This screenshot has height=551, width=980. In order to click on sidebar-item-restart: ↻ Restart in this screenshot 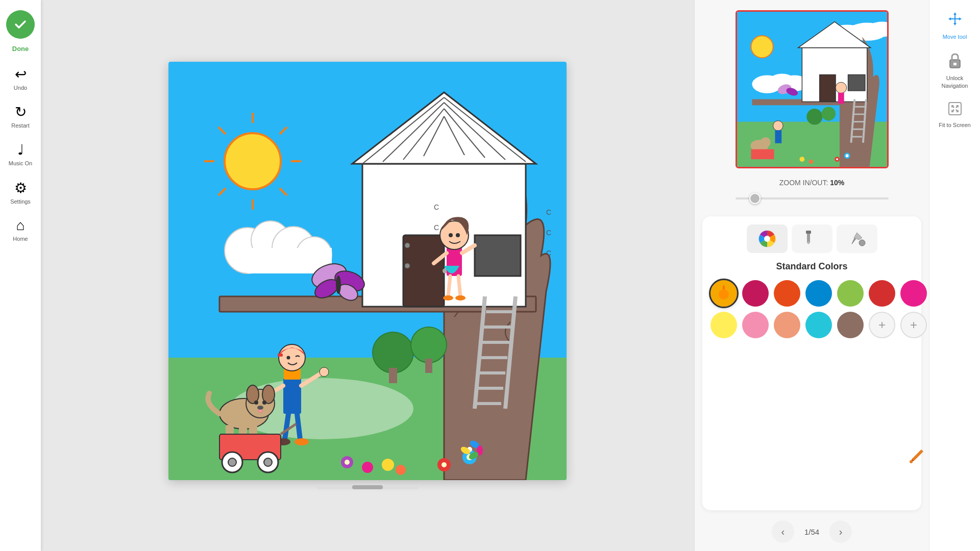, I will do `click(20, 116)`.